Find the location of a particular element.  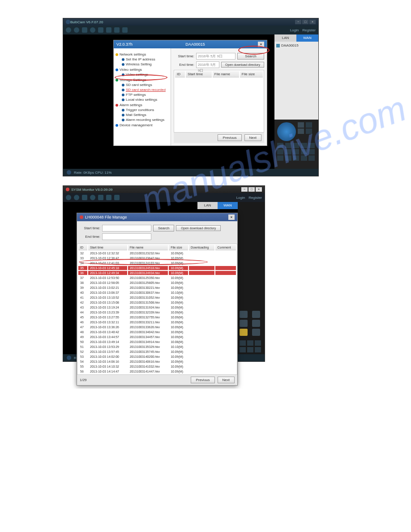

start-time-picker: 2016年 5月 9日 is located at coordinates (216, 56).